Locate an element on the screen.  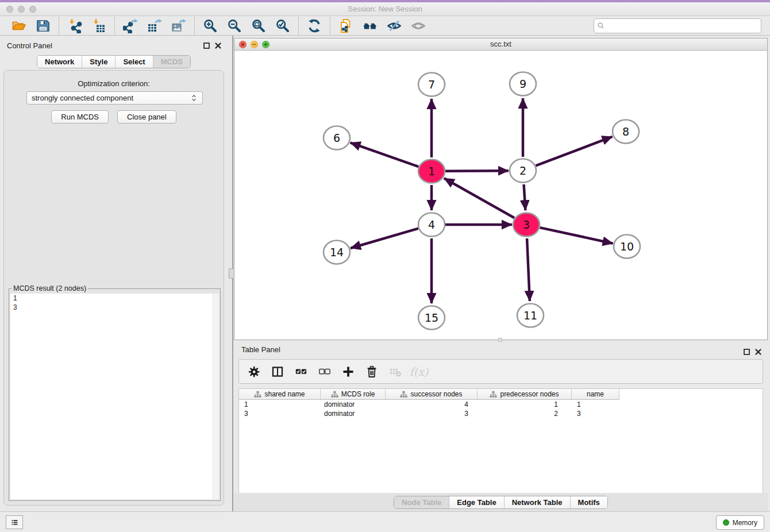
show-eye-icon is located at coordinates (418, 26).